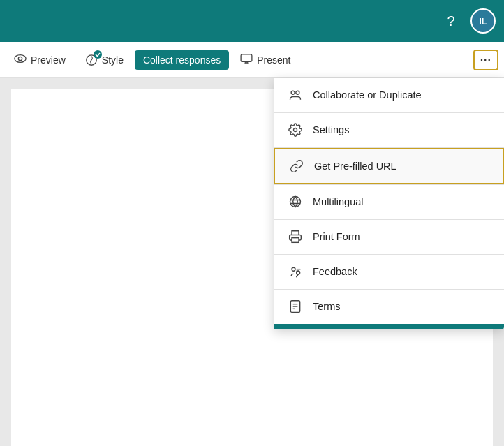 The height and width of the screenshot is (446, 504). I want to click on menu-item-print: Print Form, so click(389, 237).